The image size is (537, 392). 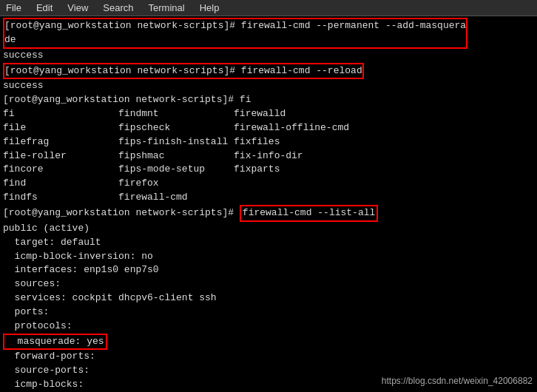 I want to click on terminal-line: services: cockpit dhcpv6-client ssh, so click(x=268, y=299).